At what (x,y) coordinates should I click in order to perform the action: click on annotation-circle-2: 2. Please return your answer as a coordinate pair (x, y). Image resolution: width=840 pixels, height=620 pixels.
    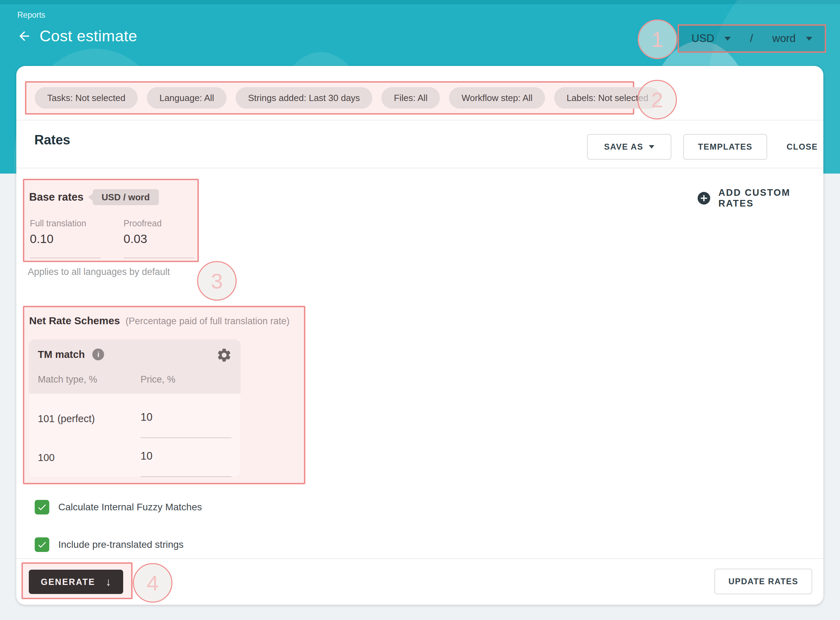
    Looking at the image, I should click on (657, 100).